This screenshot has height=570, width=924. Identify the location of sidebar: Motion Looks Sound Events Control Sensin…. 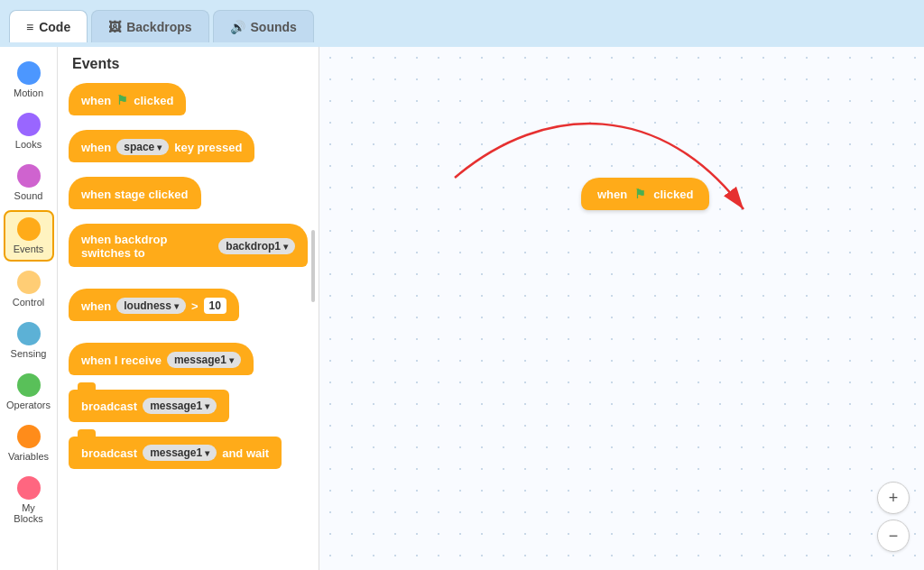
(29, 308).